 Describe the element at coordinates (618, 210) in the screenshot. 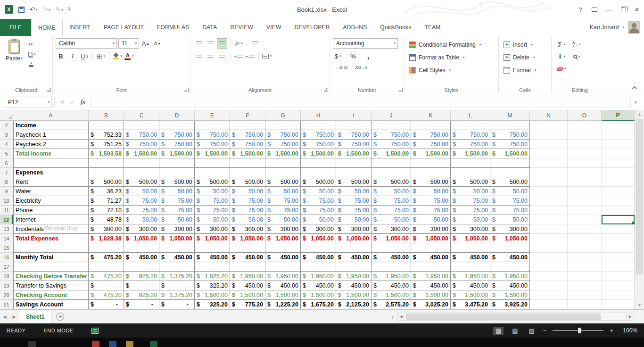

I see `cell-P11` at that location.